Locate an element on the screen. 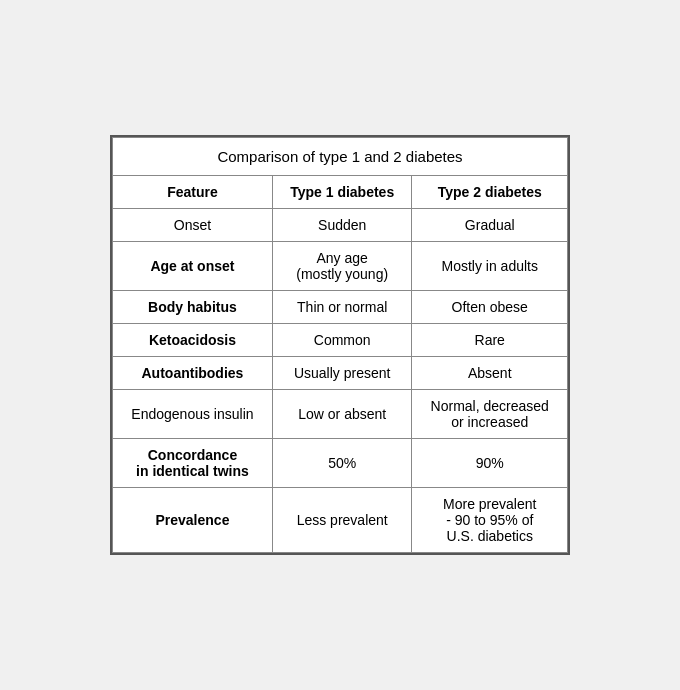 This screenshot has height=690, width=680. header-feature: Feature is located at coordinates (193, 192).